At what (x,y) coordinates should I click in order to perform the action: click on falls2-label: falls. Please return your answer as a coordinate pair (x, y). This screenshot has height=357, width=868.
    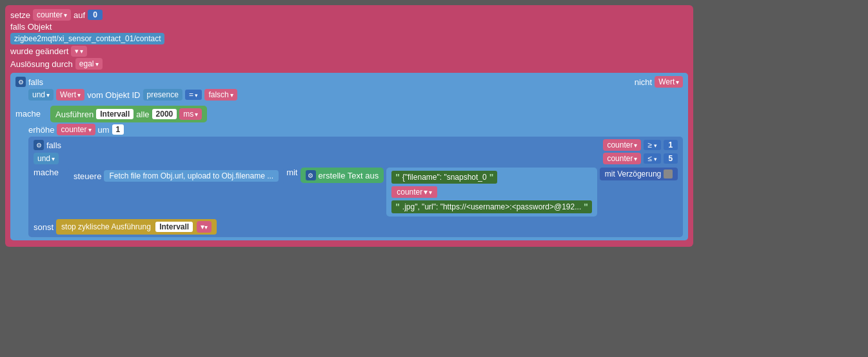
    Looking at the image, I should click on (54, 146).